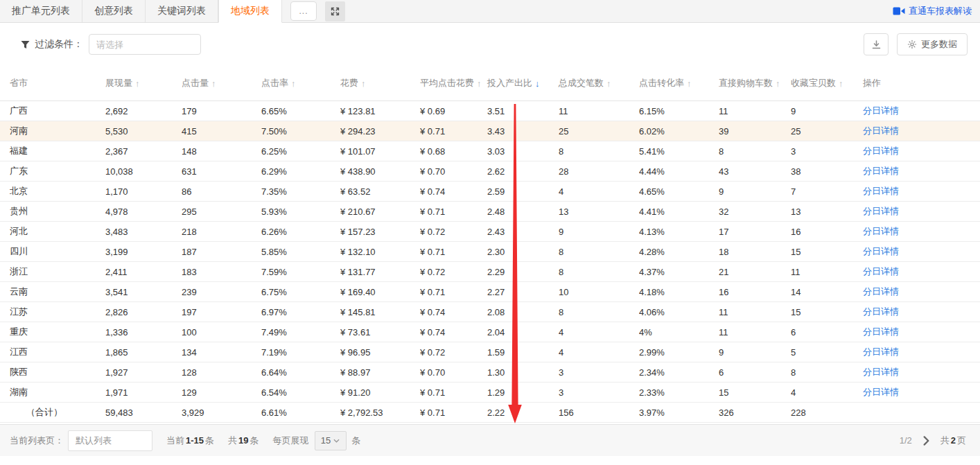 Image resolution: width=980 pixels, height=465 pixels. What do you see at coordinates (538, 83) in the screenshot?
I see `sort-down-icon: ↓` at bounding box center [538, 83].